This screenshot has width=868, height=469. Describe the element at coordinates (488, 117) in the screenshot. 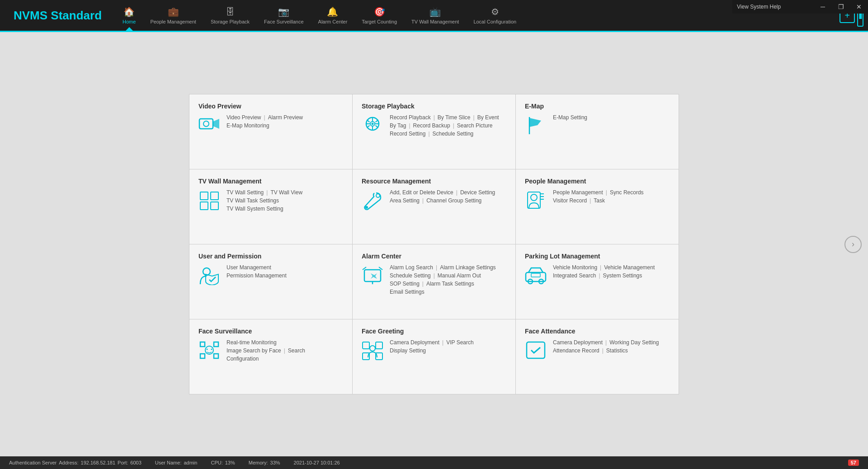

I see `cell-link: By Event` at that location.